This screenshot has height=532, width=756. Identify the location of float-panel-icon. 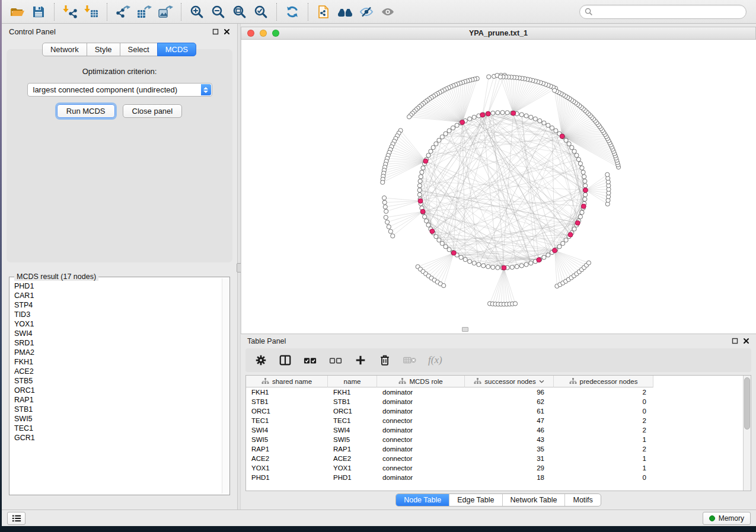
(216, 32).